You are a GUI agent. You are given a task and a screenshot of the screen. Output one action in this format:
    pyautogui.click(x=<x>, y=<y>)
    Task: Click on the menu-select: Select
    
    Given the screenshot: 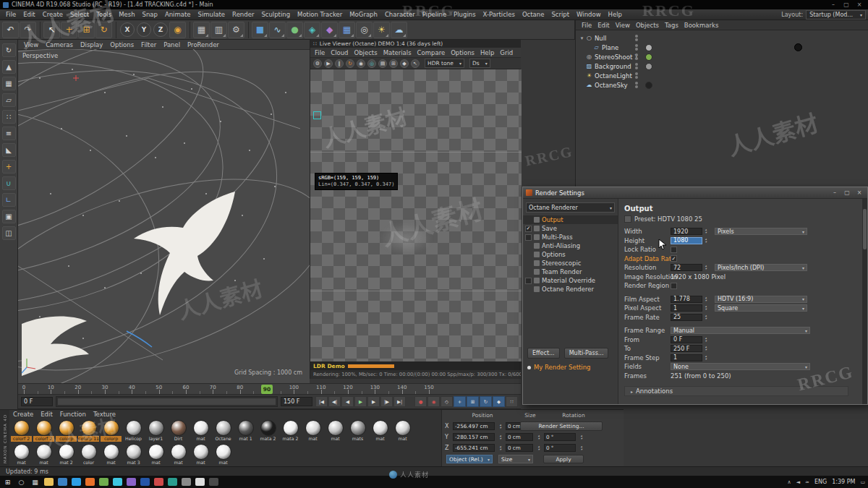 What is the action you would take?
    pyautogui.click(x=80, y=14)
    